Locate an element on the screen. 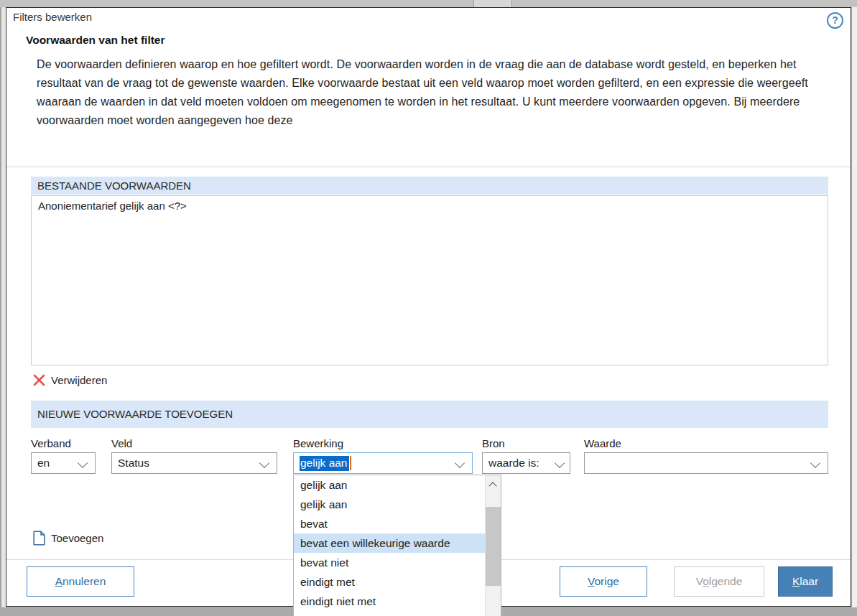 This screenshot has height=616, width=857. dropdown-option: eindigt niet met is located at coordinates (389, 602).